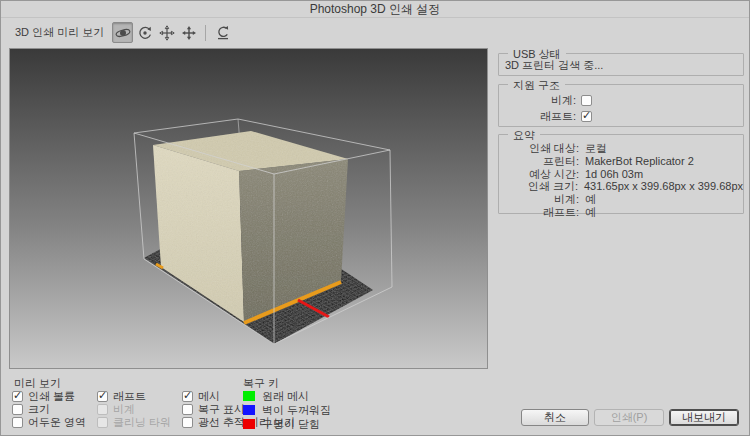  What do you see at coordinates (134, 410) in the screenshot?
I see `preview-options-column-2: 래프트 비계 클리닝 타워` at bounding box center [134, 410].